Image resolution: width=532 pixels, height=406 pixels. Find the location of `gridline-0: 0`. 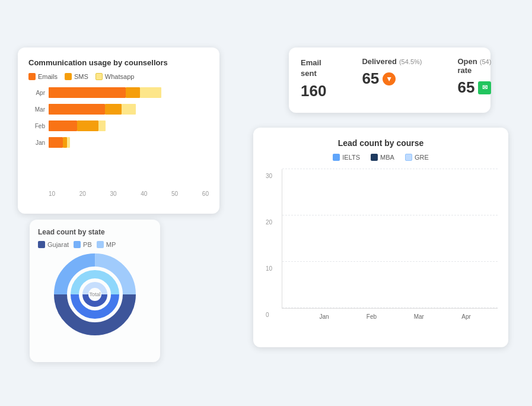

gridline-0: 0 is located at coordinates (390, 307).